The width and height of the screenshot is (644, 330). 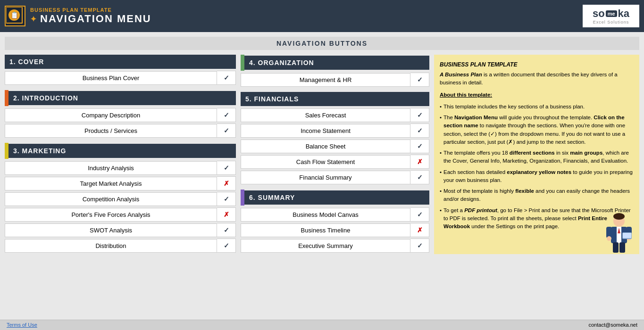 I want to click on nav-check-company-desc: ✓, so click(x=226, y=115).